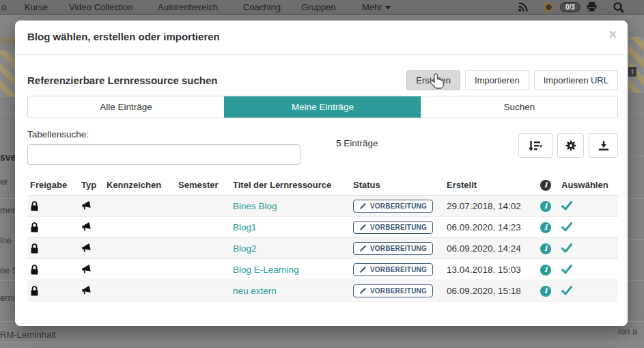 The height and width of the screenshot is (348, 644). Describe the element at coordinates (188, 7) in the screenshot. I see `nav-item-autorenbereich: Autorenbereich` at that location.